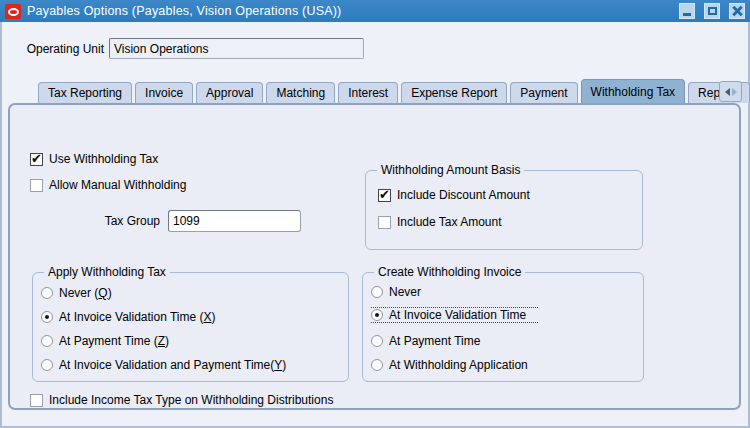 This screenshot has height=428, width=750. I want to click on checkbox-use-withholding-tax: Use Withholding Tax, so click(94, 159).